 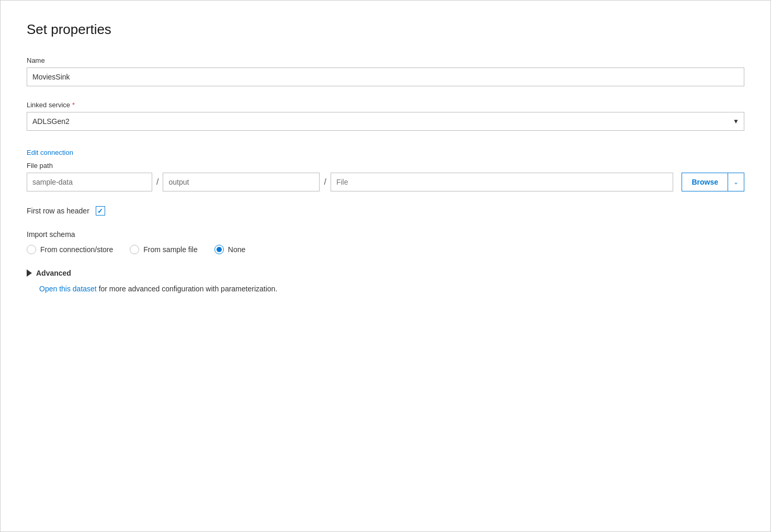 What do you see at coordinates (219, 250) in the screenshot?
I see `radio-inner-none` at bounding box center [219, 250].